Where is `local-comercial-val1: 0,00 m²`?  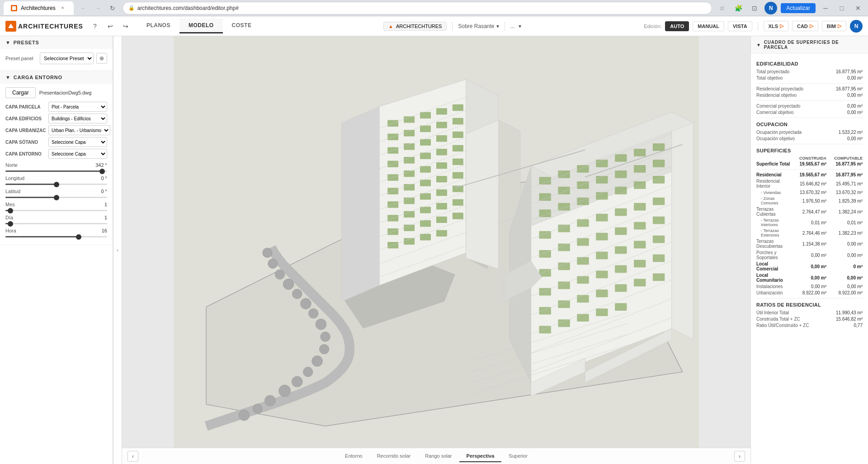 local-comercial-val1: 0,00 m² is located at coordinates (808, 267).